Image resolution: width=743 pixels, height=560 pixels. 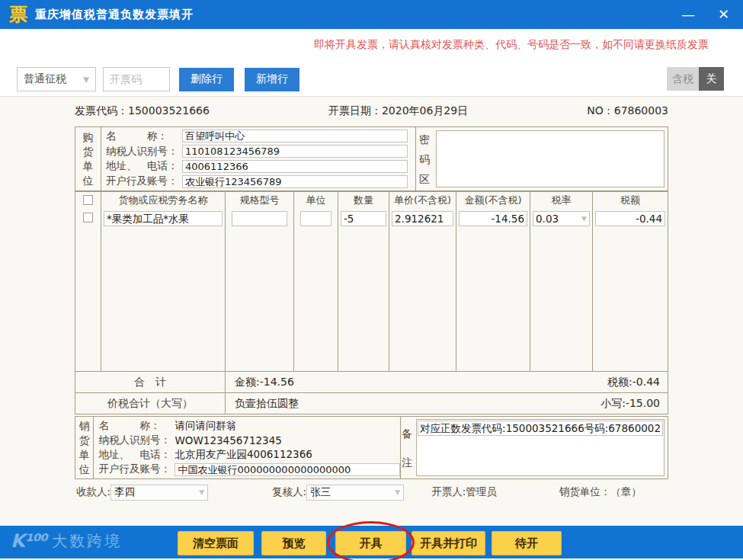 I want to click on reviewer-label: 复核人:, so click(x=290, y=492).